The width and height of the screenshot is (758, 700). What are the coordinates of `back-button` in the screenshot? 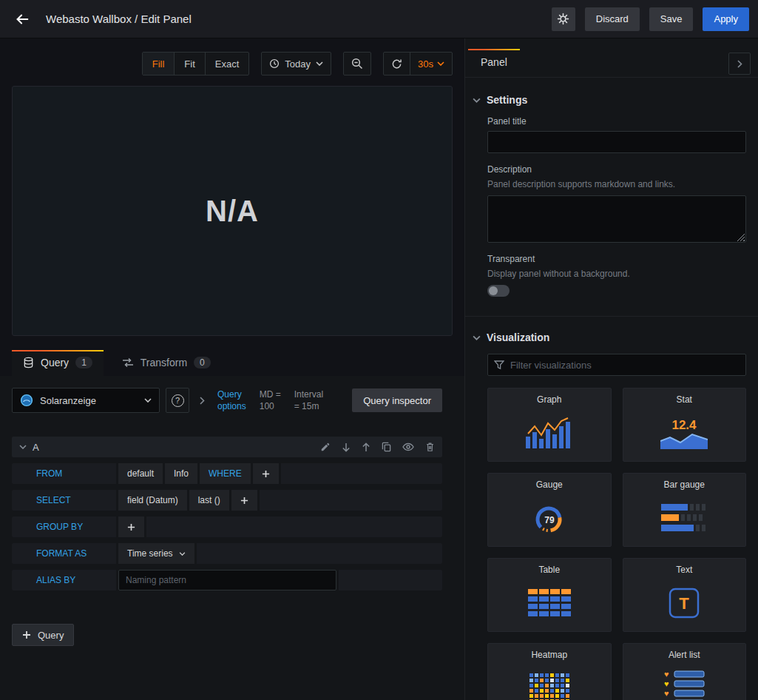 It's located at (22, 19).